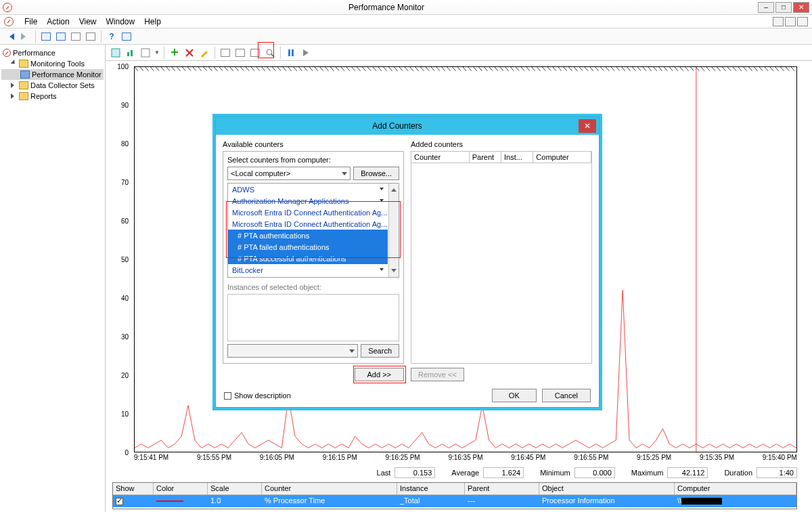  I want to click on legend-row: 1.0 % Processor Time _Total --- Processo…, so click(455, 501).